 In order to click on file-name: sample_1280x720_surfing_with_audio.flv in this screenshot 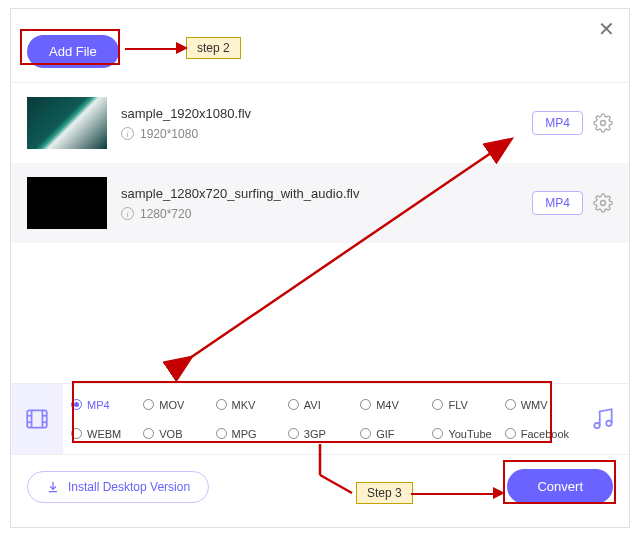, I will do `click(320, 194)`.